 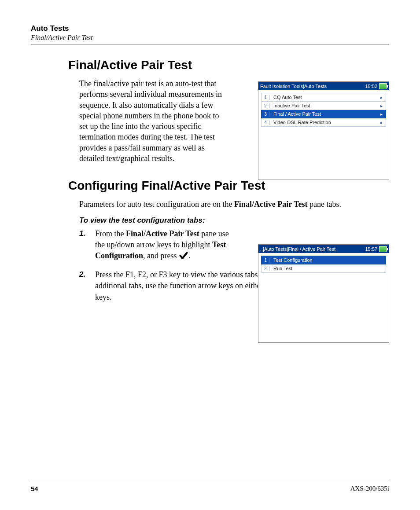 I want to click on row-label: Run Test, so click(x=325, y=268).